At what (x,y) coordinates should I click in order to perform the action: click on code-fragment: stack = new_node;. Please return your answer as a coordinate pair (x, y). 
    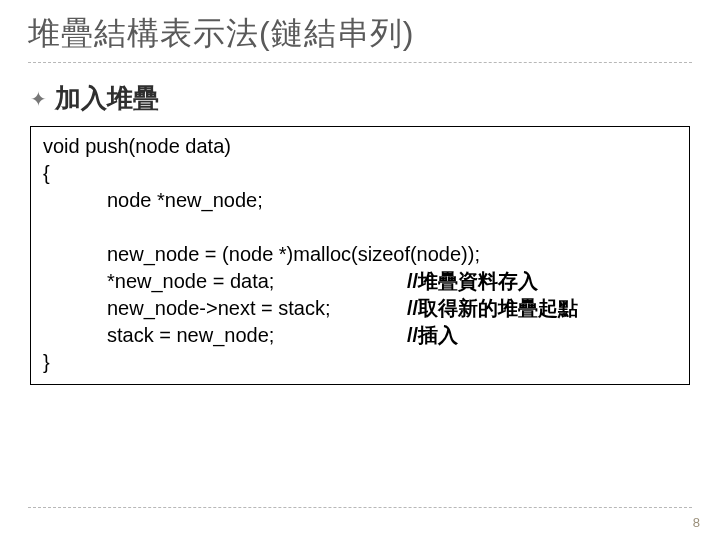
    Looking at the image, I should click on (257, 336).